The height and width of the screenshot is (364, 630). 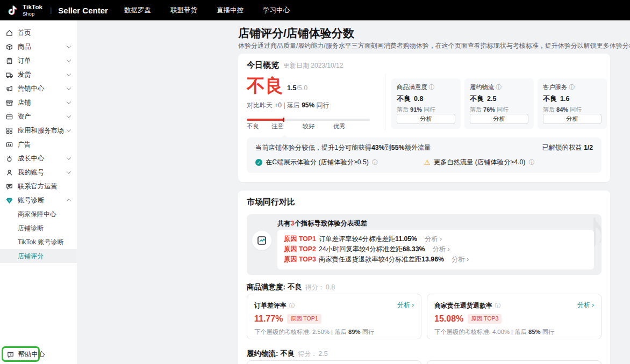 What do you see at coordinates (39, 89) in the screenshot?
I see `sidebar-item-marketing: 营销中心` at bounding box center [39, 89].